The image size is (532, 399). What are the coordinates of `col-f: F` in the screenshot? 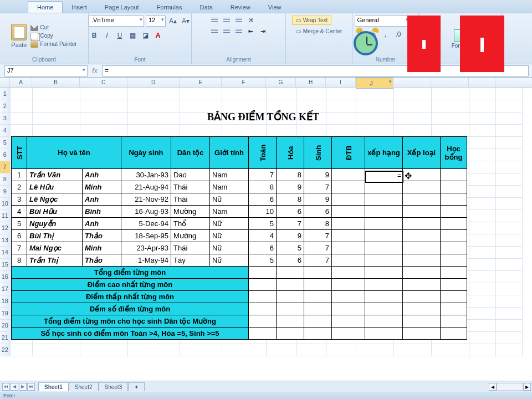 It's located at (244, 82).